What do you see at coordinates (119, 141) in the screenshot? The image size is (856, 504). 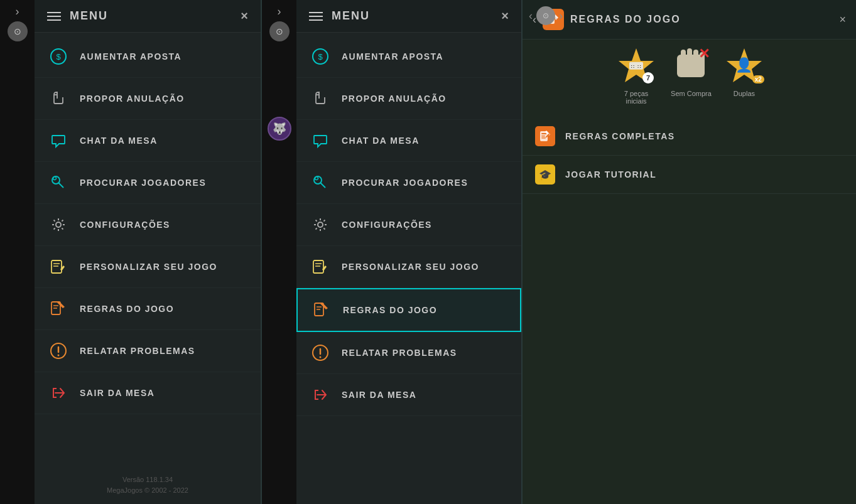 I see `menu-item-label-chat-da-mesa: CHAT DA MESA` at bounding box center [119, 141].